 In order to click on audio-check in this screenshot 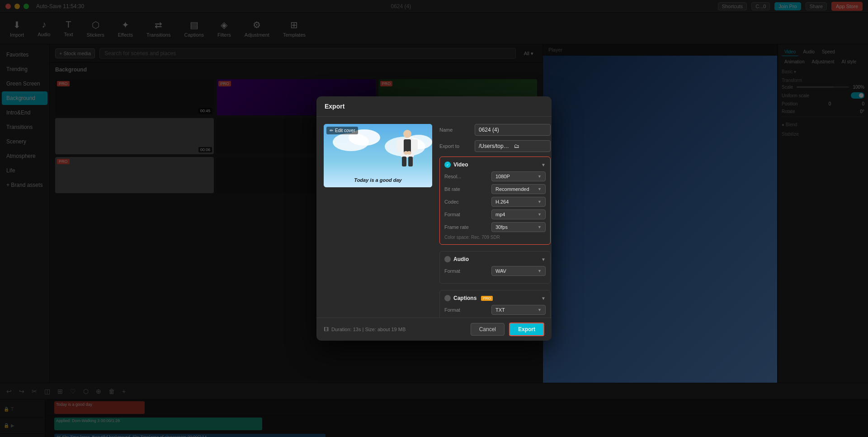, I will do `click(448, 259)`.